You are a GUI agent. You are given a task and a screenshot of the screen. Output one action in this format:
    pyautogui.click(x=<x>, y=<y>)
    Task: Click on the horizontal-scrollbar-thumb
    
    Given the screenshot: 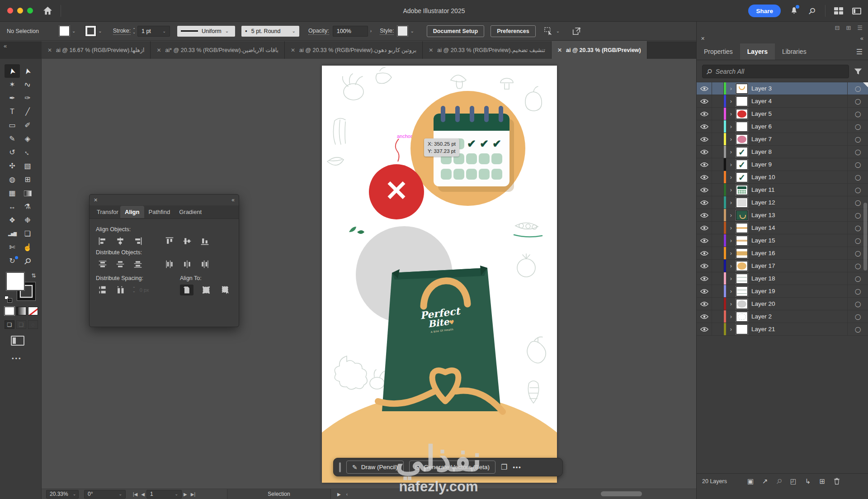 What is the action you would take?
    pyautogui.click(x=621, y=494)
    